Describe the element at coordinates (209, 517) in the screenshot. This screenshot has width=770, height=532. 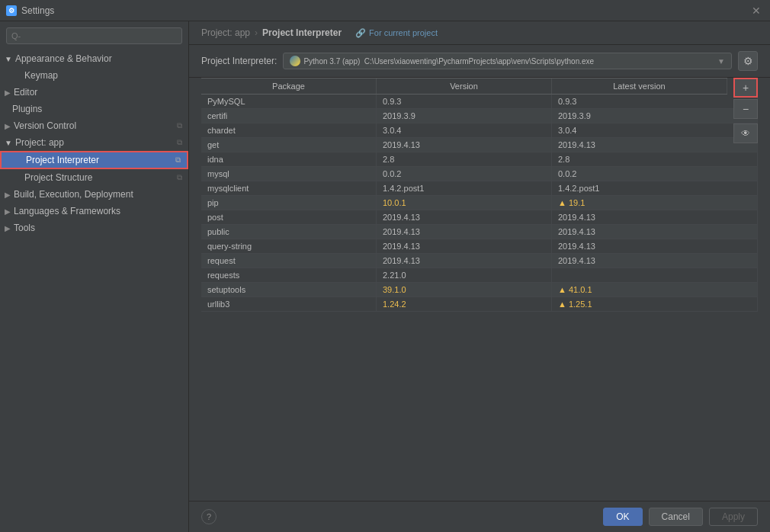
I see `footer-left: ?` at that location.